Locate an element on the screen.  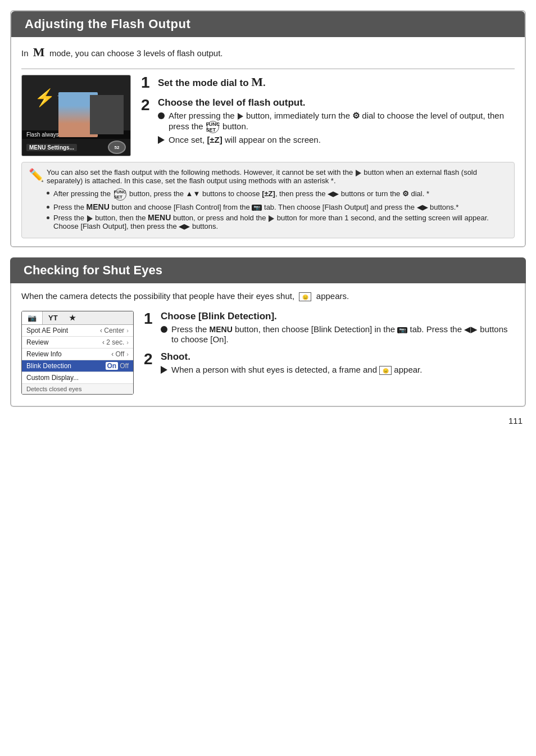
shut-eyes-row-review-label: Review is located at coordinates (64, 342).